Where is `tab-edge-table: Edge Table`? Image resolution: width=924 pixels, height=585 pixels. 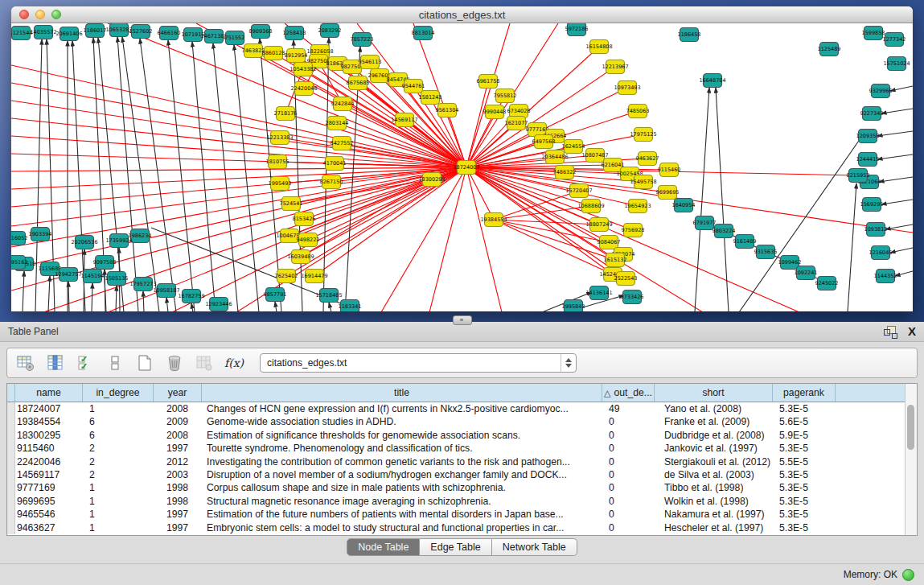
tab-edge-table: Edge Table is located at coordinates (455, 547).